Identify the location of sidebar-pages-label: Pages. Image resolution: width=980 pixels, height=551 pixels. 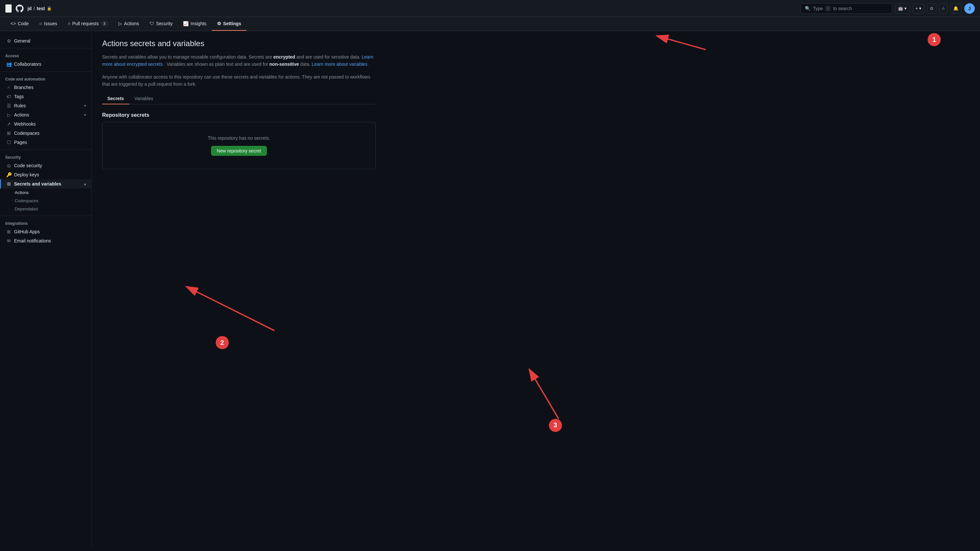
(50, 142).